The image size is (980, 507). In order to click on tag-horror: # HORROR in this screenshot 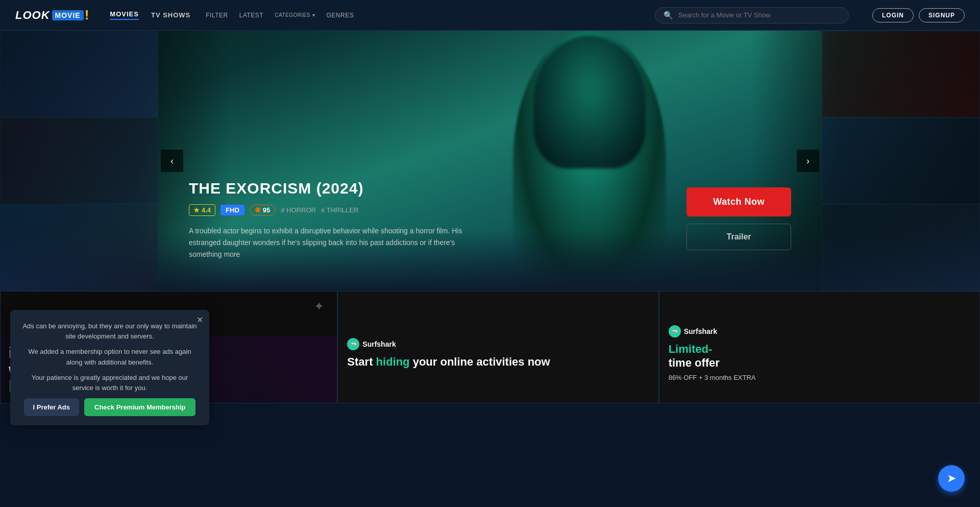, I will do `click(298, 210)`.